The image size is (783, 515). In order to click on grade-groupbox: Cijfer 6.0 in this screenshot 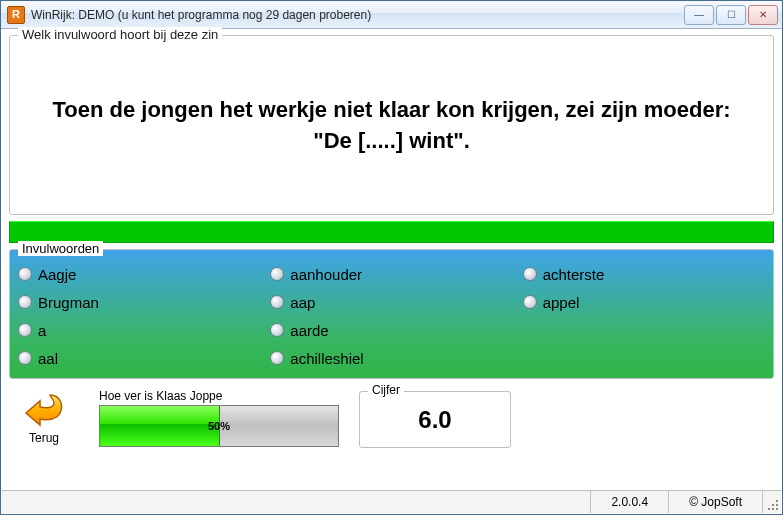, I will do `click(435, 420)`.